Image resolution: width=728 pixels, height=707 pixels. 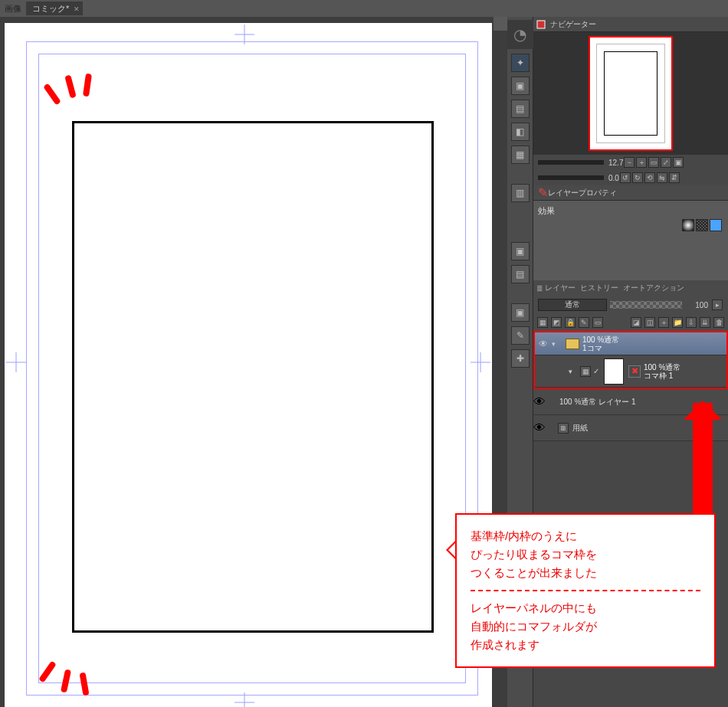 What do you see at coordinates (580, 427) in the screenshot?
I see `layer-name: 用紙` at bounding box center [580, 427].